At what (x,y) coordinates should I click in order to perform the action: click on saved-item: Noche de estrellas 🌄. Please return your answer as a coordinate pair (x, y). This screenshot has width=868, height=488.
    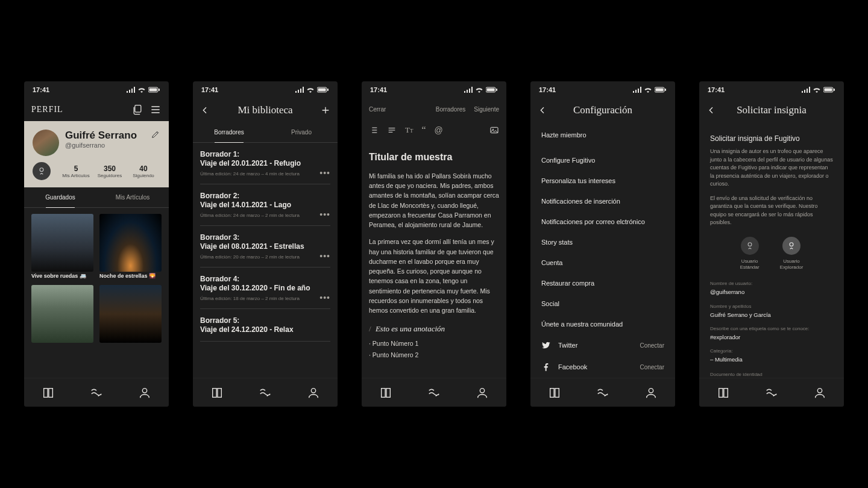
    Looking at the image, I should click on (130, 246).